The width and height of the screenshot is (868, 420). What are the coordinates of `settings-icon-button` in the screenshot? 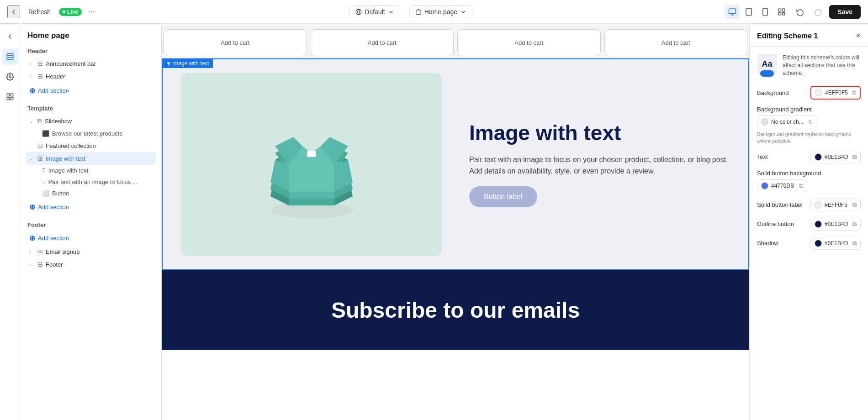 It's located at (10, 77).